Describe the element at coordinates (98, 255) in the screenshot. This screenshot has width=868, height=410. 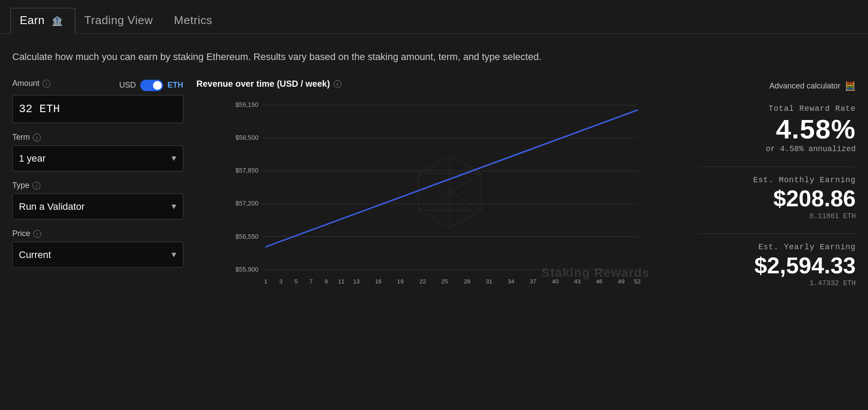
I see `price-select: Current Custom` at that location.